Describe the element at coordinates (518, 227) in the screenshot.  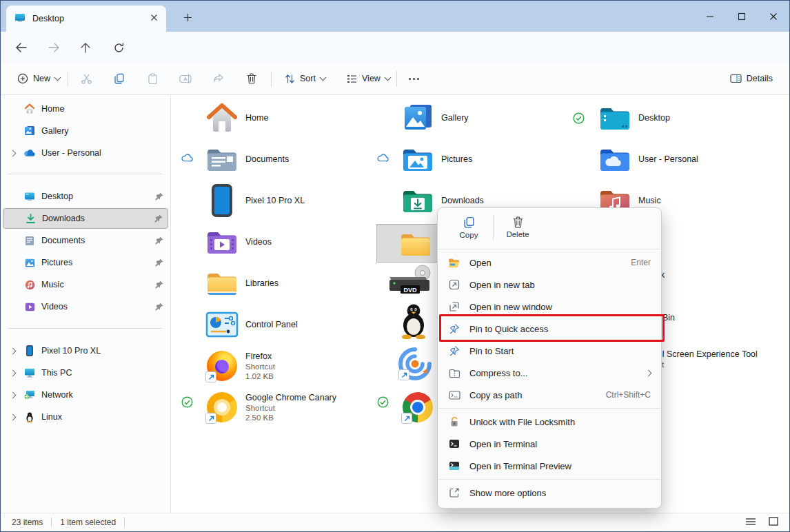
I see `delete-action-button: Delete` at that location.